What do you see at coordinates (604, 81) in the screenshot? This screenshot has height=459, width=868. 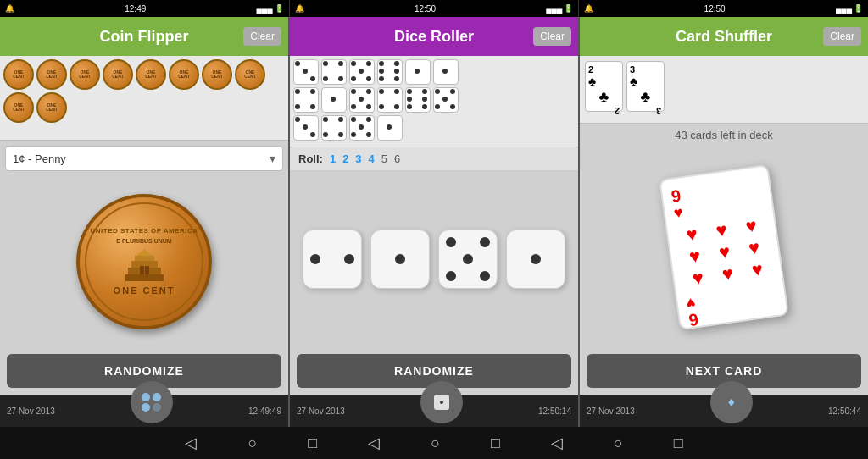 I see `card-history-suit-1: ♣` at bounding box center [604, 81].